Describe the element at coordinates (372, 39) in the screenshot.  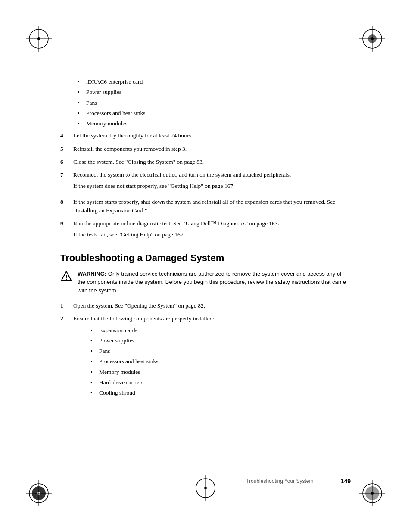
I see `corner-mark-tr` at that location.